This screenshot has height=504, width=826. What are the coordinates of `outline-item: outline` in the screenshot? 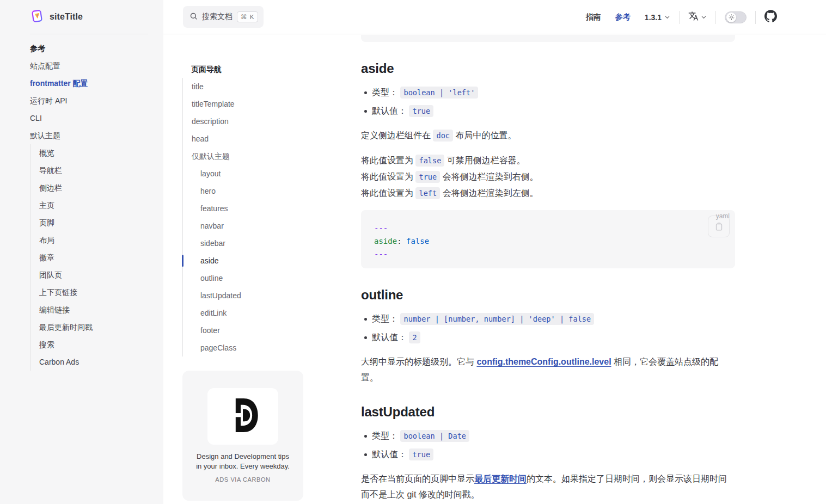 It's located at (243, 278).